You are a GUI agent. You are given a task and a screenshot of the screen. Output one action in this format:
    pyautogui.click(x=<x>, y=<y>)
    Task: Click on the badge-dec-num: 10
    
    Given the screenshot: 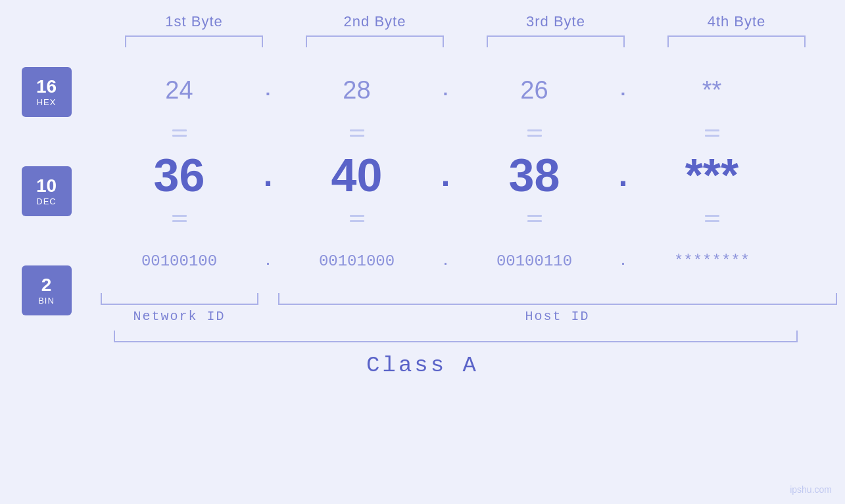 What is the action you would take?
    pyautogui.click(x=46, y=187)
    